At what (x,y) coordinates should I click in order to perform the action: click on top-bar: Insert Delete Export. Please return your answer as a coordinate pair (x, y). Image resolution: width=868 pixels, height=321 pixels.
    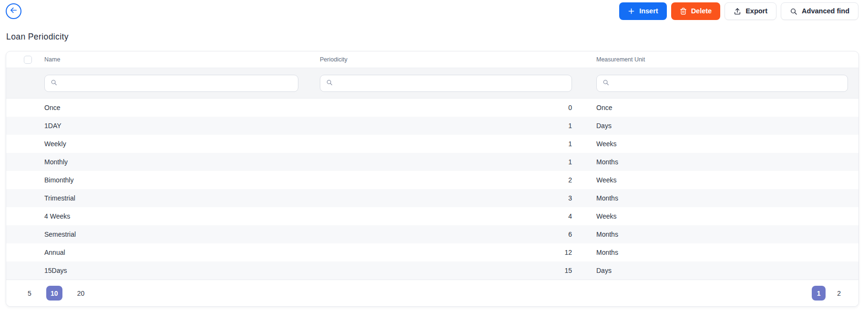
    Looking at the image, I should click on (434, 10).